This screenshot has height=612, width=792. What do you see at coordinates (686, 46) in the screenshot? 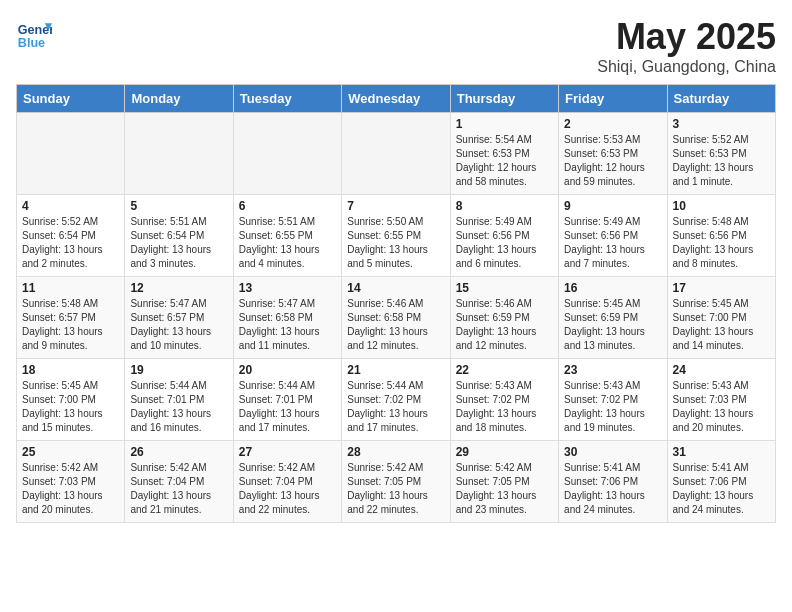
I see `title-area: May 2025 Shiqi, Guangdong, China` at bounding box center [686, 46].